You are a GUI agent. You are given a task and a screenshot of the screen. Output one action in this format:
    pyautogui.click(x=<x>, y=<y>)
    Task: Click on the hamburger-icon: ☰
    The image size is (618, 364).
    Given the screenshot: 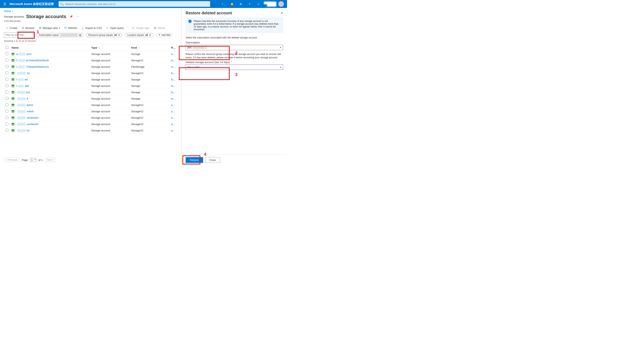 What is the action you would take?
    pyautogui.click(x=5, y=4)
    